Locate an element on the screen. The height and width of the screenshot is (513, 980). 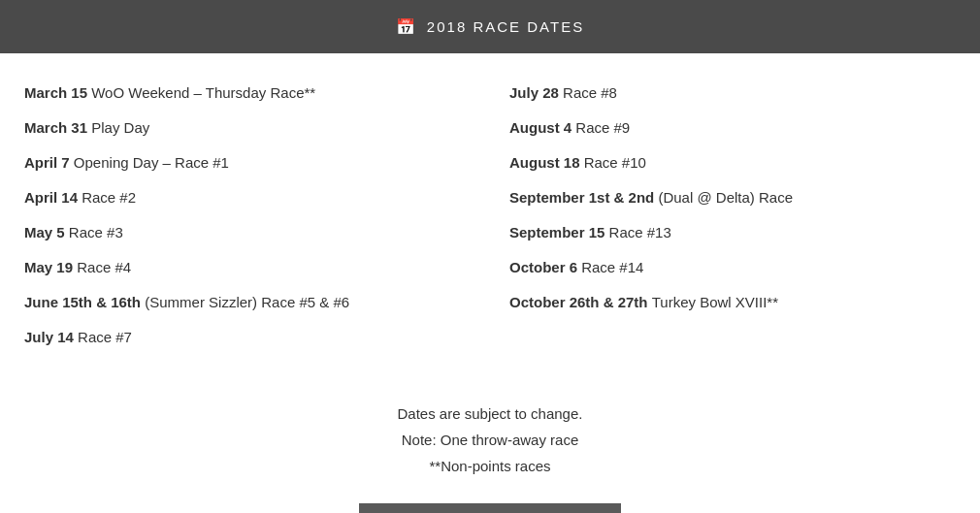
race-name: Race #10 is located at coordinates (615, 163).